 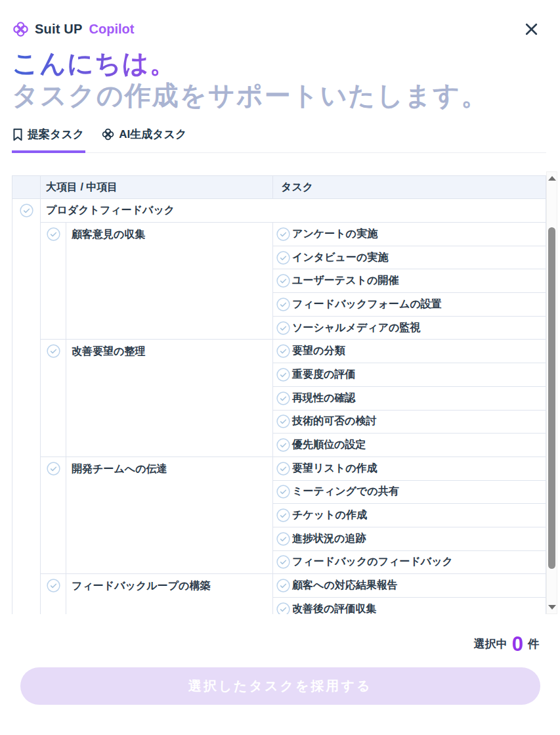 I want to click on selection-summary: 選択中 0 件, so click(x=269, y=644).